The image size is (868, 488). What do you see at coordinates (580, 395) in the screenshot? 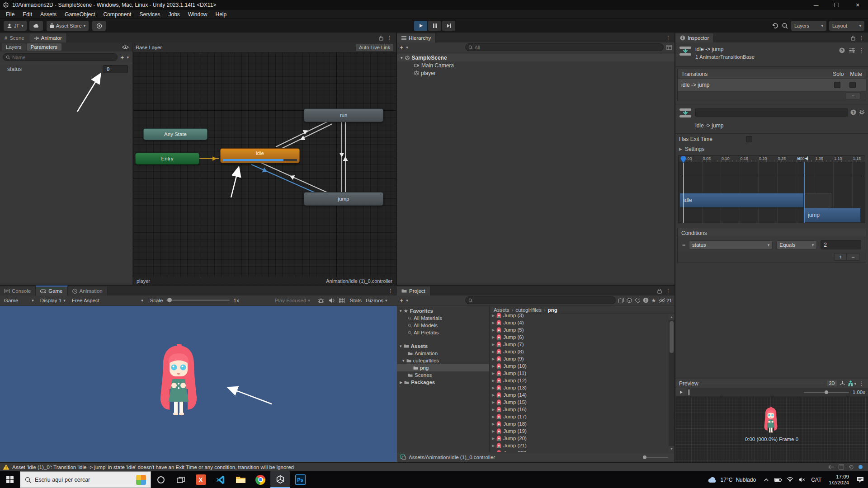
I see `project-file-row: ▶ Jump (14)` at bounding box center [580, 395].